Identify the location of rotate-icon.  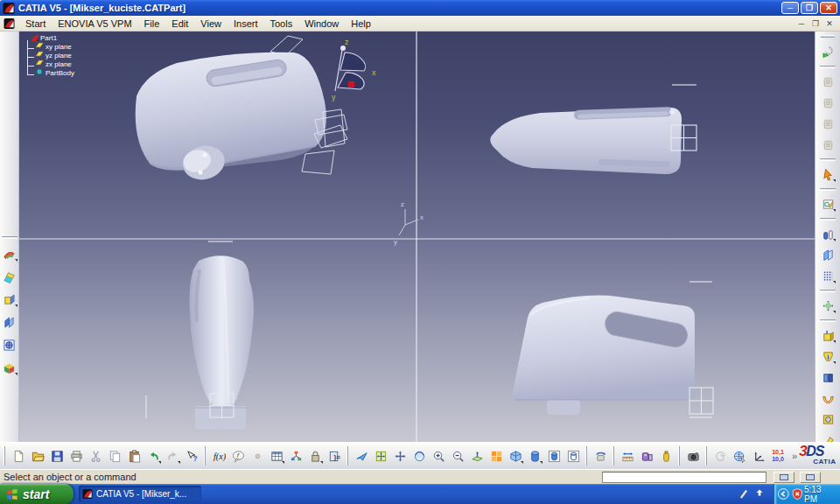
(419, 457).